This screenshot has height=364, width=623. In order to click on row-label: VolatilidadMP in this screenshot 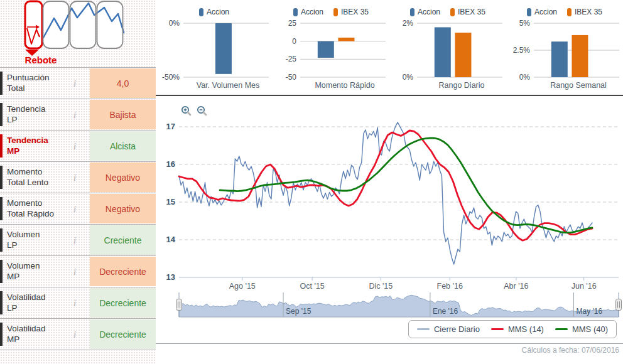, I will do `click(26, 334)`.